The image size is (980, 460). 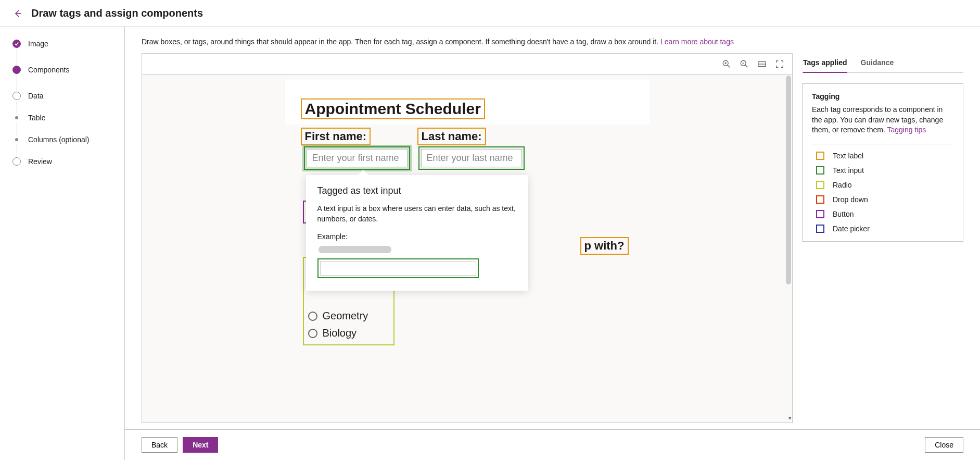 What do you see at coordinates (790, 418) in the screenshot?
I see `scroll-down-icon: ▾` at bounding box center [790, 418].